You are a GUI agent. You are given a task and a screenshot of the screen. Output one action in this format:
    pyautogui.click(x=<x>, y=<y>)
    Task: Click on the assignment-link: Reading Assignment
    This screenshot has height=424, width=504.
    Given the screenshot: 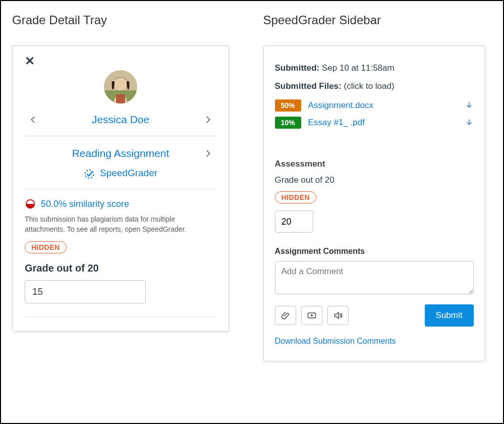 What is the action you would take?
    pyautogui.click(x=121, y=153)
    